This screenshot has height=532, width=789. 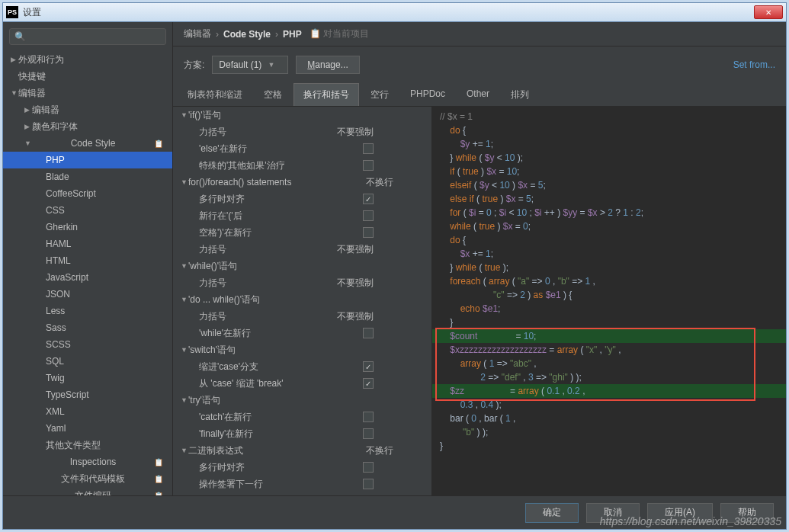 What do you see at coordinates (302, 367) in the screenshot?
I see `option-item: 缩进'case'分支✓` at bounding box center [302, 367].